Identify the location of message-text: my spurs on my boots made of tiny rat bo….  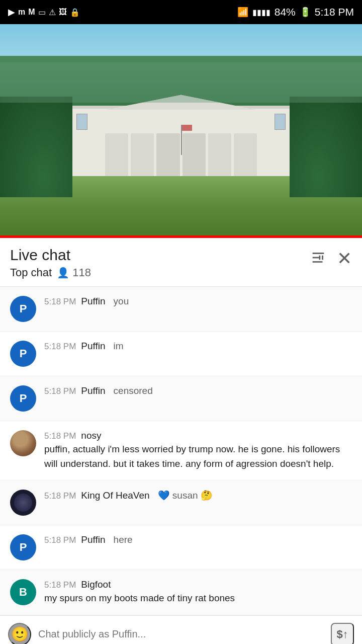
(198, 599).